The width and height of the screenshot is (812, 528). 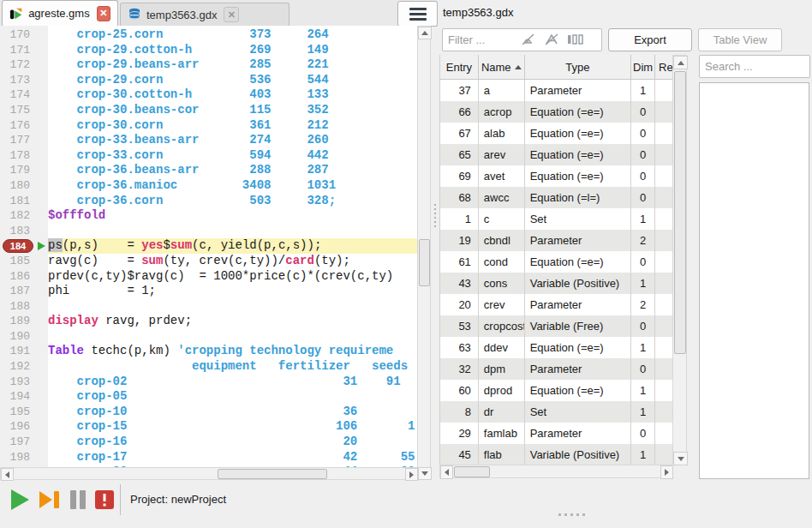 I want to click on code-line: 179 crop-36.beans-arr 288 287, so click(x=209, y=171).